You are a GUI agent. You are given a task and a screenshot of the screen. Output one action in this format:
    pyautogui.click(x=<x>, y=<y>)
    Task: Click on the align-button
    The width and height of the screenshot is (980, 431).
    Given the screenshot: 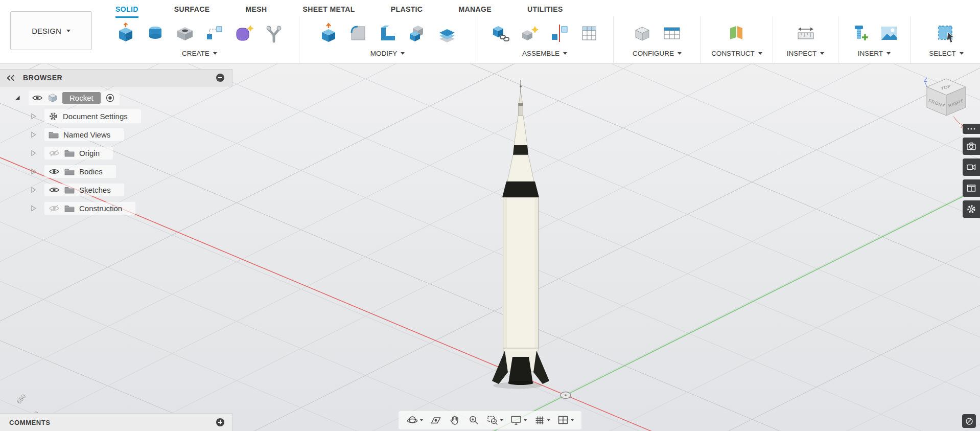 What is the action you would take?
    pyautogui.click(x=559, y=33)
    